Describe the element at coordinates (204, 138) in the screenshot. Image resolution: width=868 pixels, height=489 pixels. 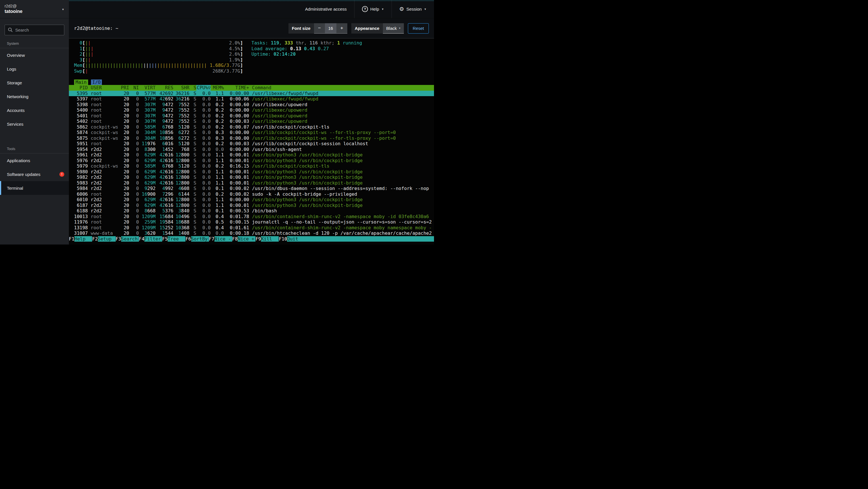
I see `cell-cpu: 0.0` at that location.